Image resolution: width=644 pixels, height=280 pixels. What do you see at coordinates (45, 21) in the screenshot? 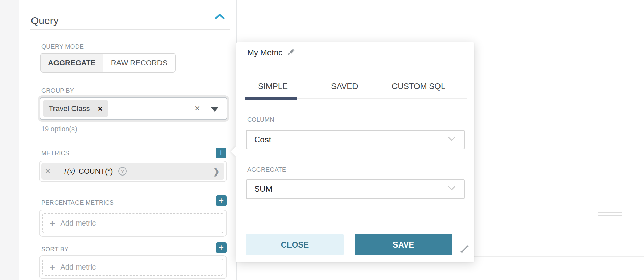
I see `query-section-title: Query` at bounding box center [45, 21].